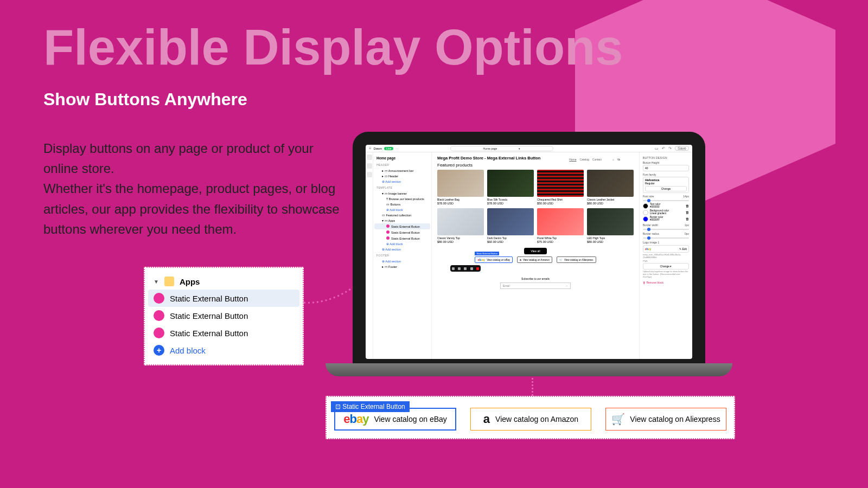 The width and height of the screenshot is (868, 488). I want to click on cta-aliexpress: 🛒View catalog on Aliexpress, so click(576, 260).